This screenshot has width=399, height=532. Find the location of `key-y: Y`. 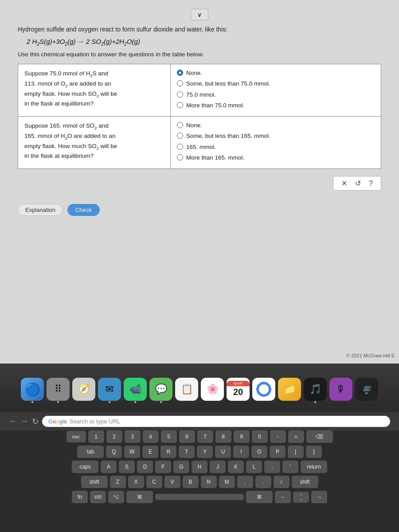

key-y: Y is located at coordinates (205, 452).